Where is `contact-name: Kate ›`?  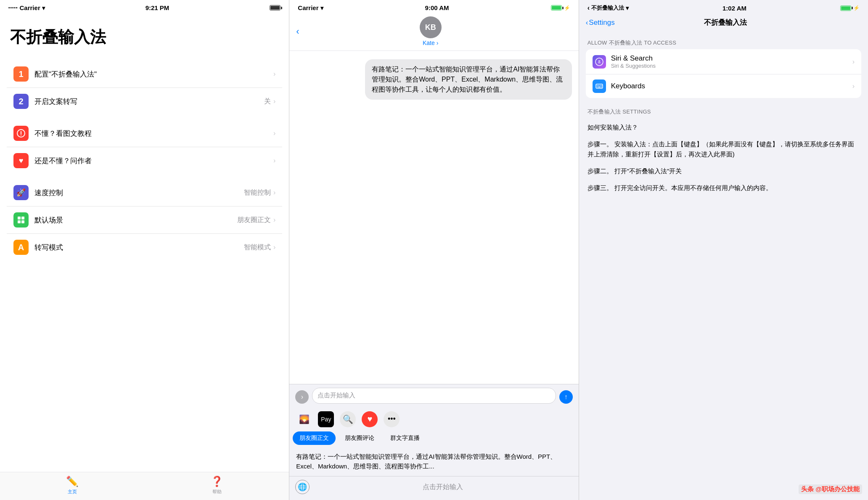 contact-name: Kate › is located at coordinates (431, 43).